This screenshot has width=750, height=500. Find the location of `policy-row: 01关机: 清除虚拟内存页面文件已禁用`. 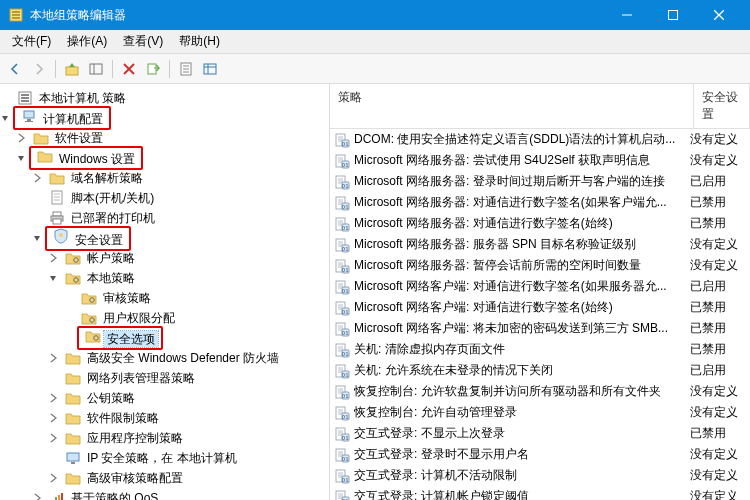

policy-row: 01关机: 清除虚拟内存页面文件已禁用 is located at coordinates (540, 350).